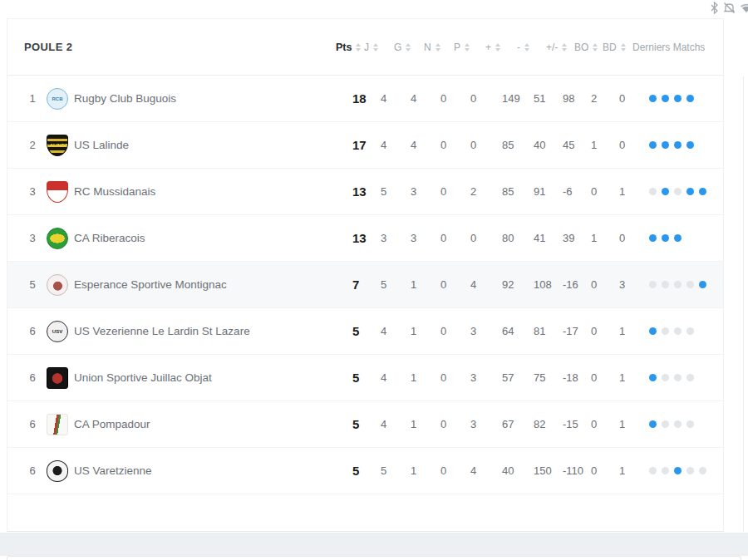  What do you see at coordinates (366, 378) in the screenshot?
I see `table-row: 6 Union Sportive Juillac Objat 5 4 1 0 3…` at bounding box center [366, 378].